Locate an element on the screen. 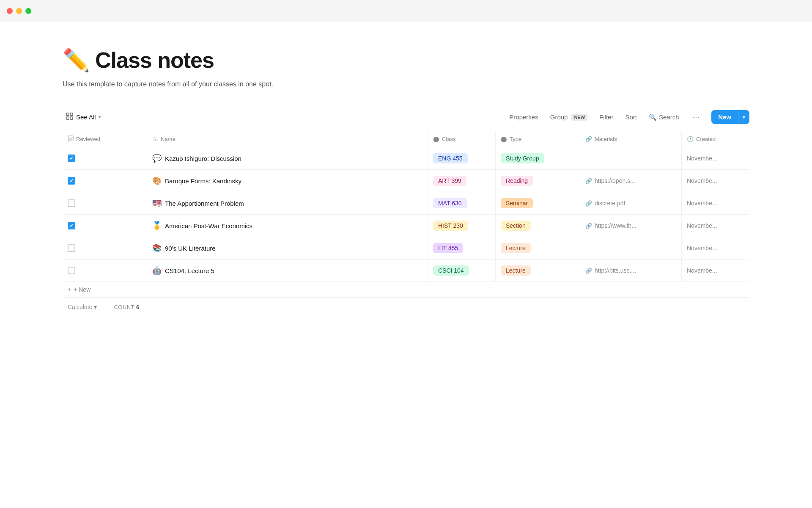  cell-type: Reading is located at coordinates (538, 181).